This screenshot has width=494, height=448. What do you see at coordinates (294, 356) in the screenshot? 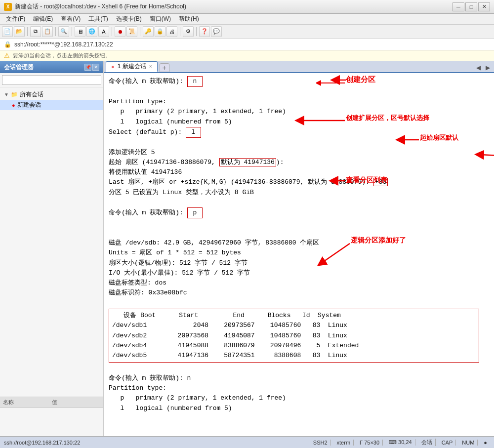
I see `table-row: /dev/sdb5 41947136 58724351 8388608 83 L…` at bounding box center [294, 356].